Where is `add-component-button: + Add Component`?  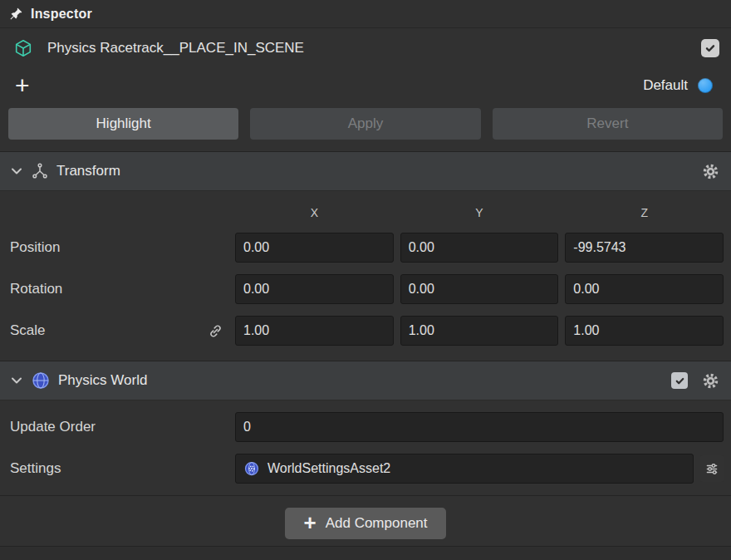
add-component-button: + Add Component is located at coordinates (366, 523).